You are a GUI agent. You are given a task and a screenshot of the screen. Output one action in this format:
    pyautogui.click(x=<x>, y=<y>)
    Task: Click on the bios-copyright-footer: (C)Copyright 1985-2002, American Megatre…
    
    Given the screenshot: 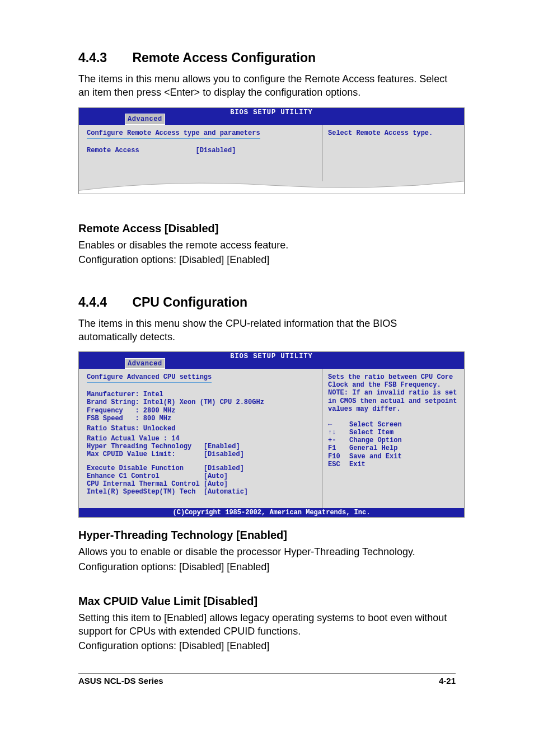 What is the action you would take?
    pyautogui.click(x=271, y=513)
    